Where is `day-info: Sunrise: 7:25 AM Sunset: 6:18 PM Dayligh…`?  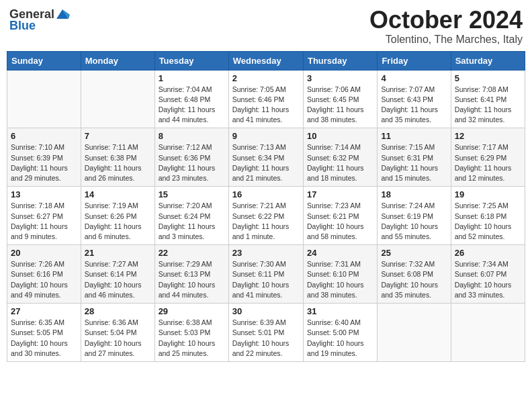 day-info: Sunrise: 7:25 AM Sunset: 6:18 PM Dayligh… is located at coordinates (488, 222).